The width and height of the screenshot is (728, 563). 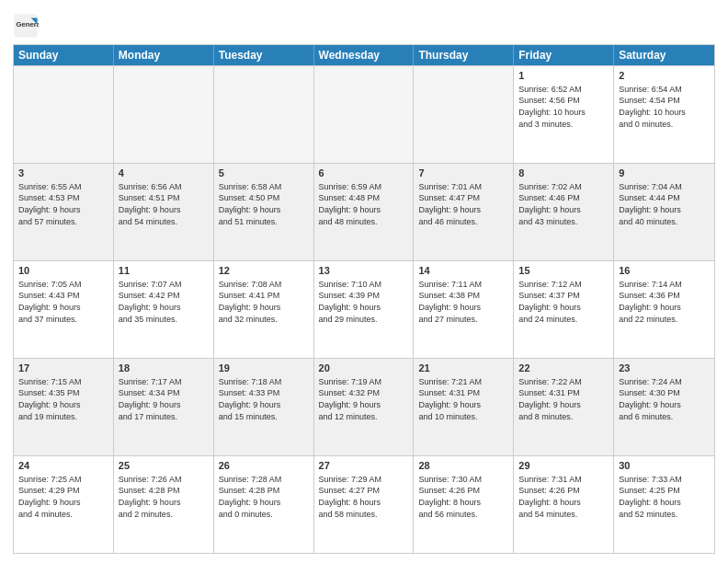 What do you see at coordinates (265, 55) in the screenshot?
I see `day-header-tuesday: Tuesday` at bounding box center [265, 55].